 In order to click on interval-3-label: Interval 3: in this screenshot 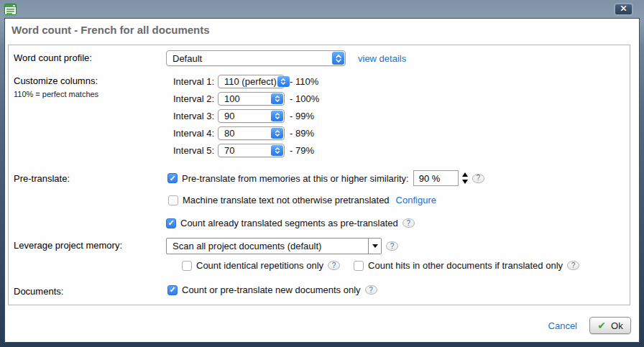, I will do `click(196, 116)`.